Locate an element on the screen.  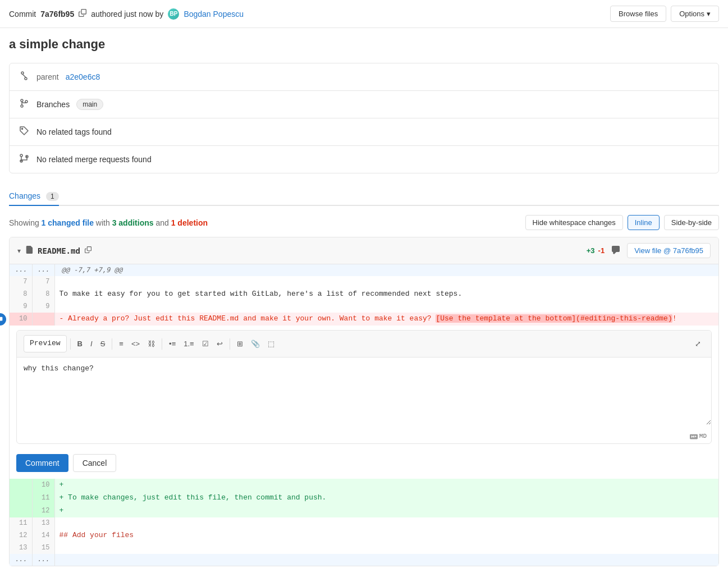
hunk-header-content: @@ -7,7 +7,9 @@ is located at coordinates (386, 271).